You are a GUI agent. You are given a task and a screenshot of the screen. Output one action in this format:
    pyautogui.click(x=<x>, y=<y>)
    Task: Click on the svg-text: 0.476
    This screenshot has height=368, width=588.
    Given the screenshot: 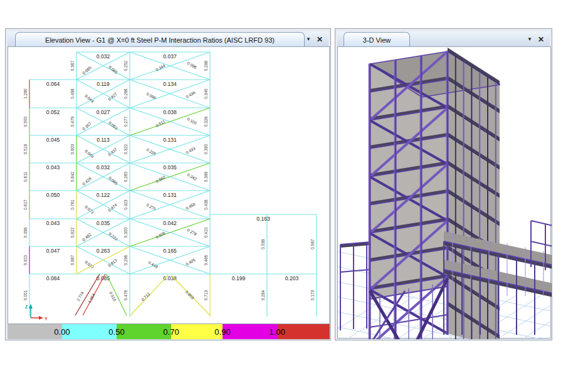 What is the action you would take?
    pyautogui.click(x=125, y=295)
    